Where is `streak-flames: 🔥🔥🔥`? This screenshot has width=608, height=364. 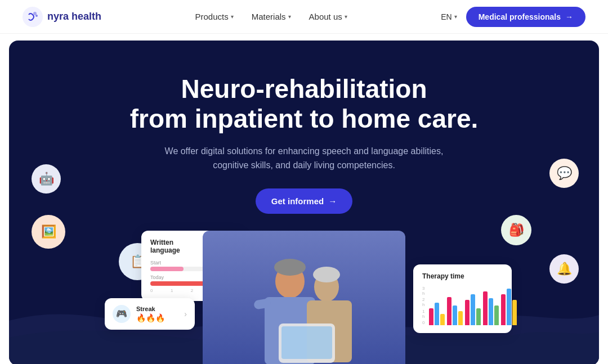
streak-flames: 🔥🔥🔥 is located at coordinates (151, 318).